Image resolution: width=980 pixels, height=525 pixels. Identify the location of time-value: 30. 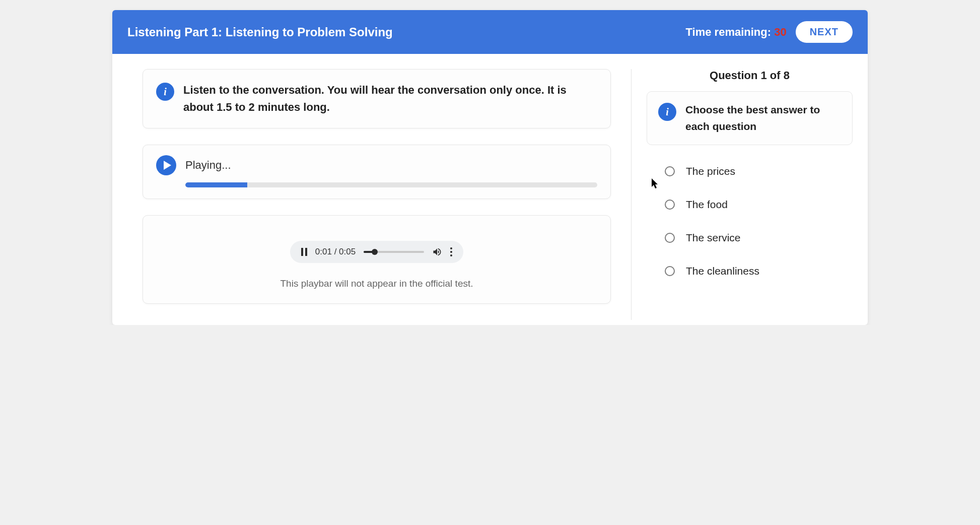
(780, 32).